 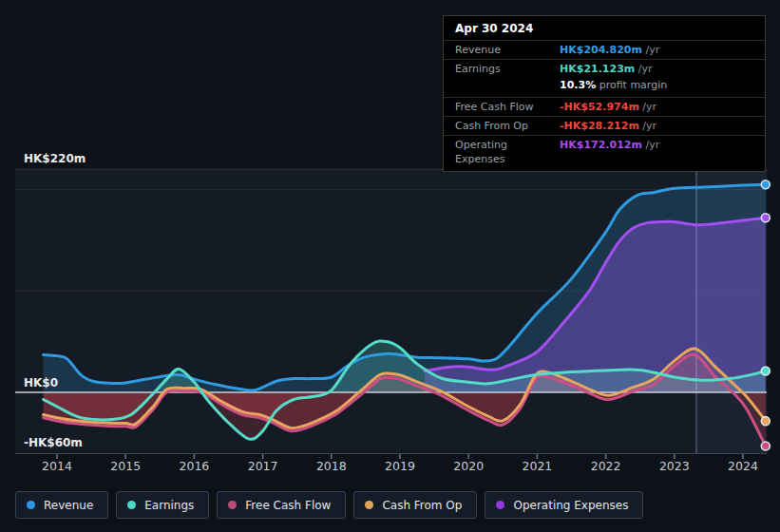 What do you see at coordinates (263, 466) in the screenshot?
I see `svg-text: 2017` at bounding box center [263, 466].